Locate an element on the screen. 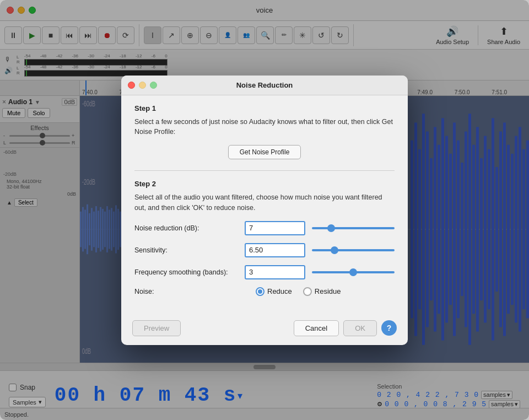 Image resolution: width=529 pixels, height=420 pixels. noise-reduction-input is located at coordinates (275, 228).